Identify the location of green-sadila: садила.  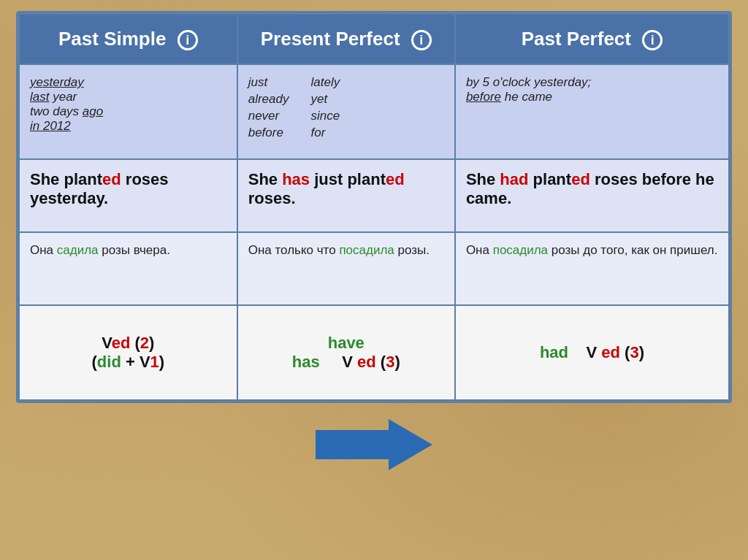
(77, 250).